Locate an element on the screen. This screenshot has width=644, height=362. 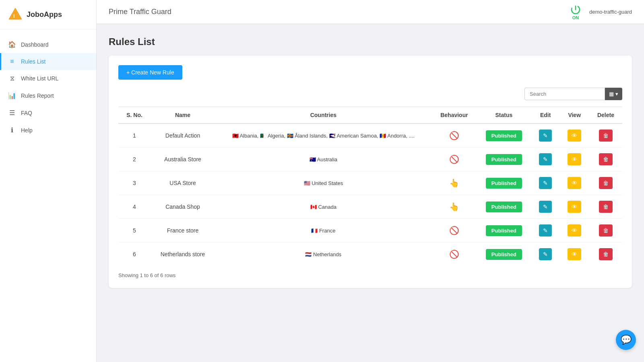
chevron-down-icon: ▾ is located at coordinates (617, 94).